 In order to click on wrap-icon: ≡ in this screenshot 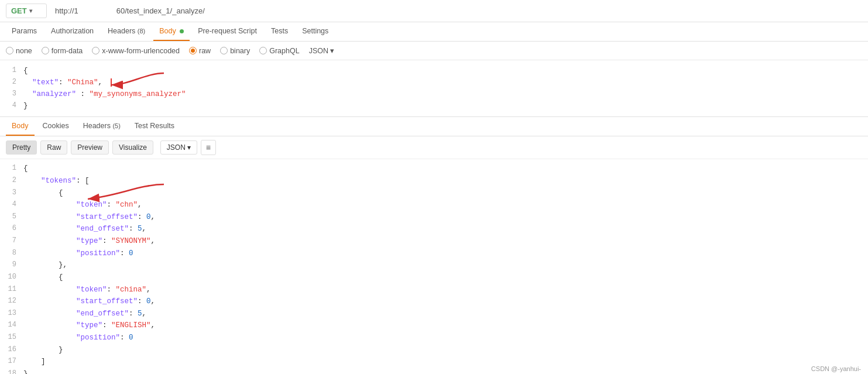, I will do `click(208, 147)`.